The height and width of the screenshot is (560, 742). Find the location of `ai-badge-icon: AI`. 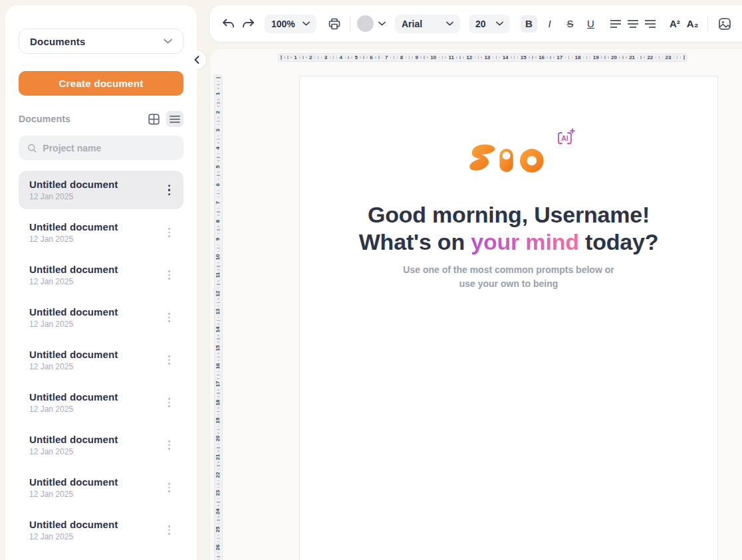

ai-badge-icon: AI is located at coordinates (565, 138).